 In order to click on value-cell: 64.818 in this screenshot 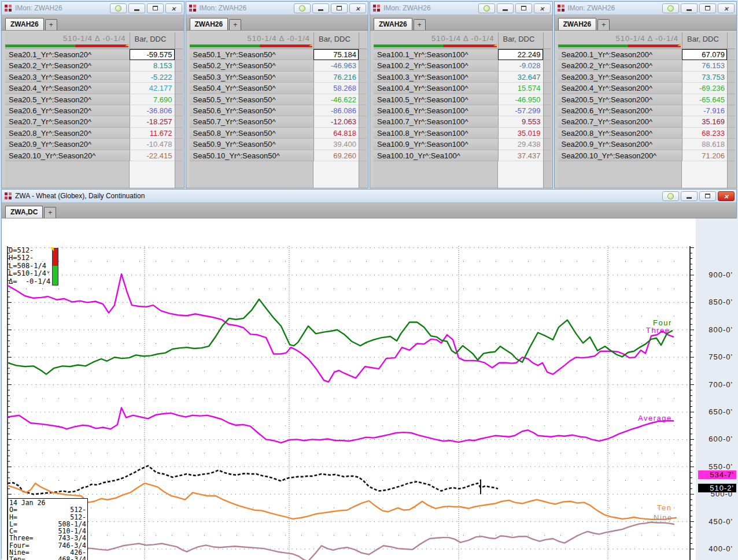, I will do `click(336, 133)`.